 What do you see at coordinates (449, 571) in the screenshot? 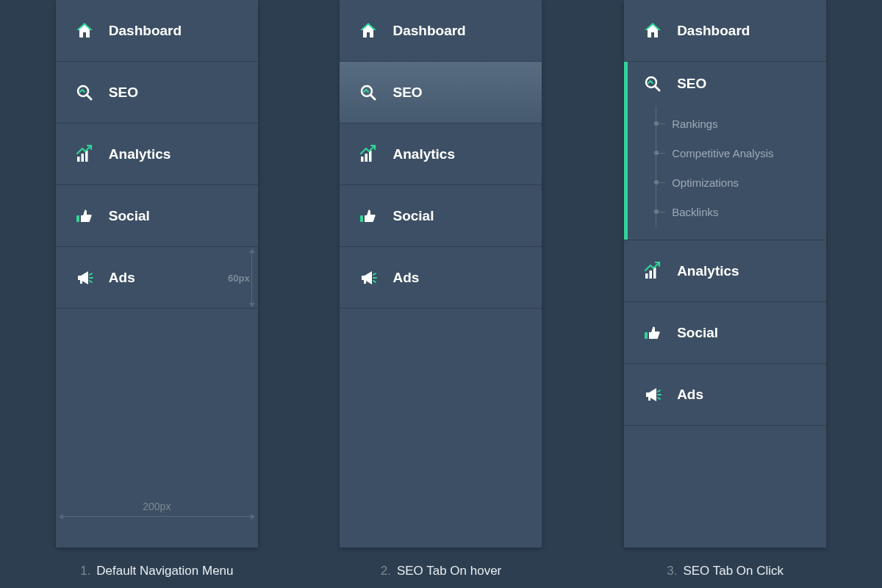
I see `caption-text: SEO Tab On hover` at bounding box center [449, 571].